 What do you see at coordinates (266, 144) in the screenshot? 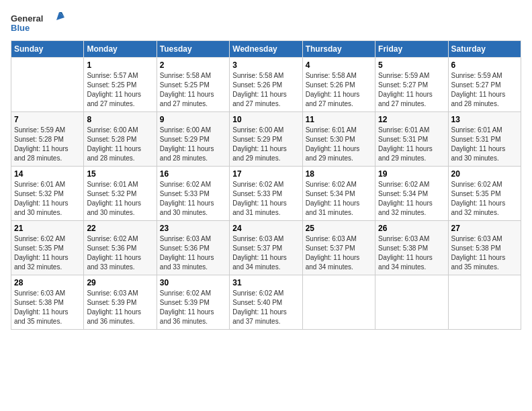
I see `day-info: Sunrise: 6:00 AM Sunset: 5:29 PM Dayligh…` at bounding box center [266, 144].